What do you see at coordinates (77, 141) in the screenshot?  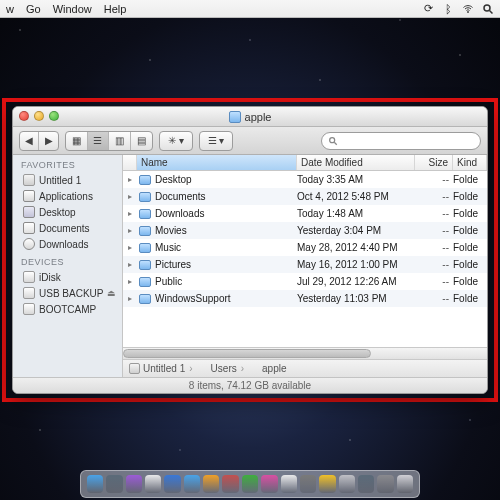 I see `view-icon-button: ▦` at bounding box center [77, 141].